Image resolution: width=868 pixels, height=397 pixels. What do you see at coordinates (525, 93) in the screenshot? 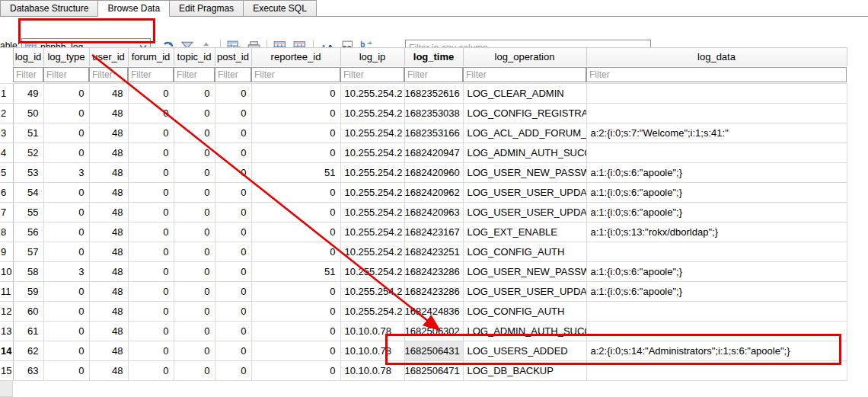
I see `cell-log_operation: LOG_CLEAR_ADMIN` at bounding box center [525, 93].